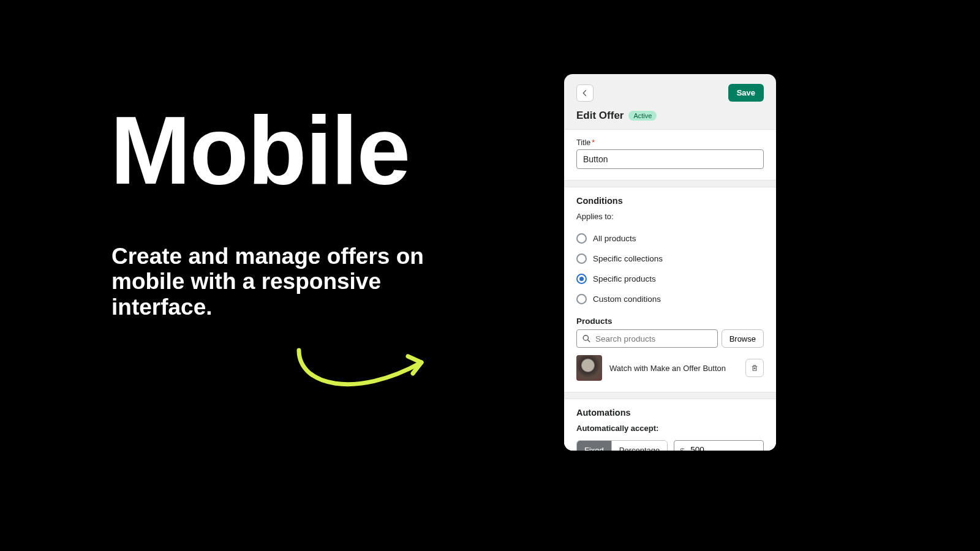 The width and height of the screenshot is (980, 551). I want to click on title-card: Title*, so click(670, 155).